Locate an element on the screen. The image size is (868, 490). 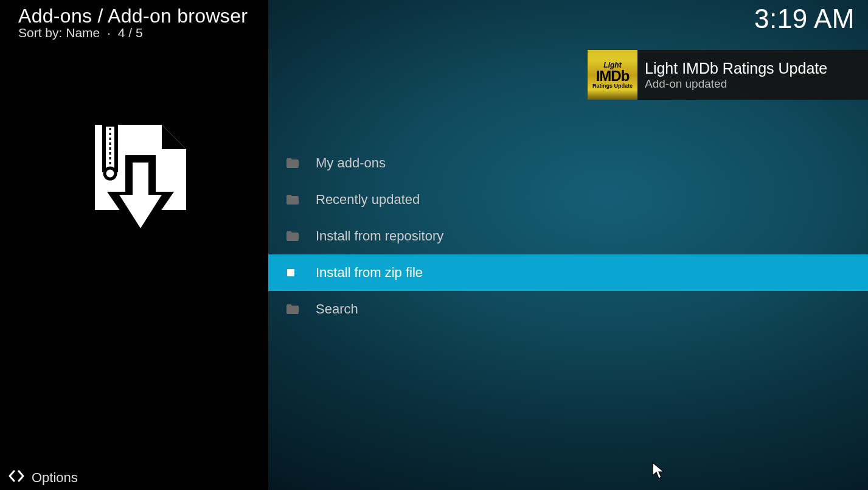
menu-item-label: My add-ons is located at coordinates (350, 163).